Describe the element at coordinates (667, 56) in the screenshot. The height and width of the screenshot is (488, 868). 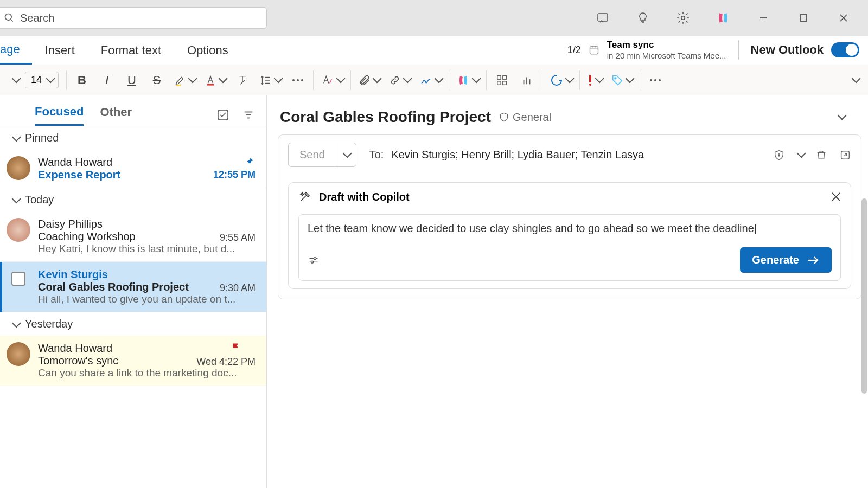
I see `event-subtitle: in 20 min Microsoft Teams Mee...` at that location.